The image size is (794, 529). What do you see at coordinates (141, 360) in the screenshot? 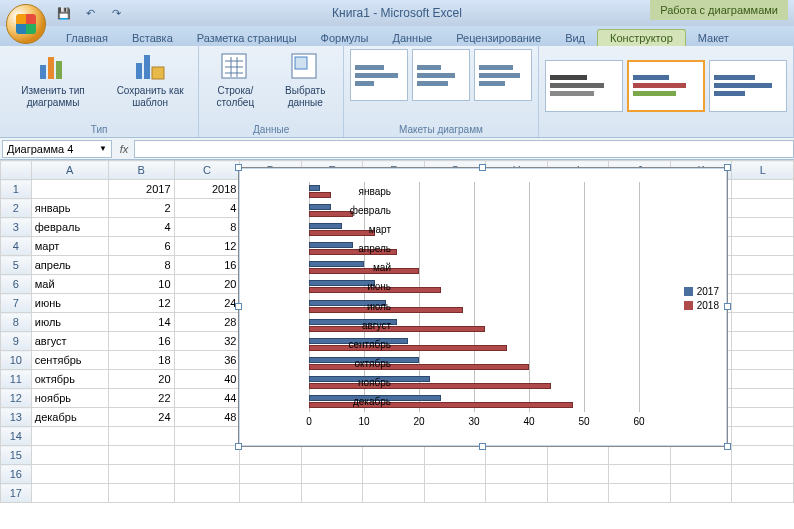
I see `cell: 18` at bounding box center [141, 360].